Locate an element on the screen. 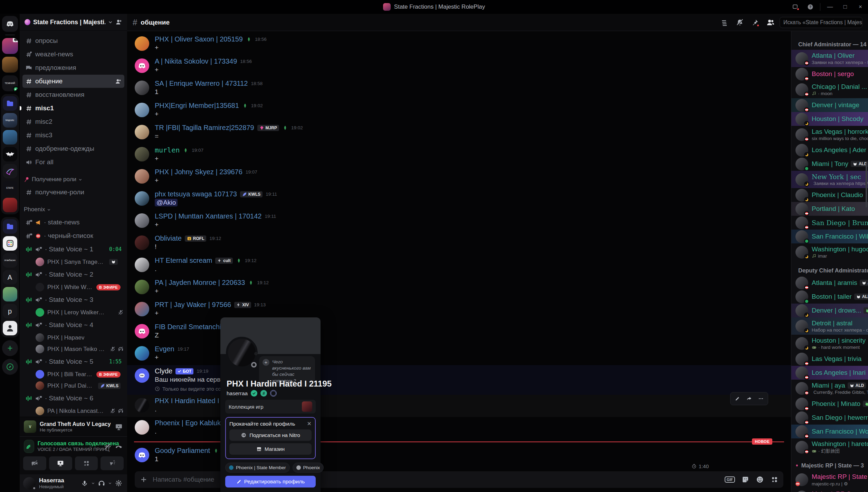 The height and width of the screenshot is (492, 868). message-author: Goody Parliament is located at coordinates (182, 451).